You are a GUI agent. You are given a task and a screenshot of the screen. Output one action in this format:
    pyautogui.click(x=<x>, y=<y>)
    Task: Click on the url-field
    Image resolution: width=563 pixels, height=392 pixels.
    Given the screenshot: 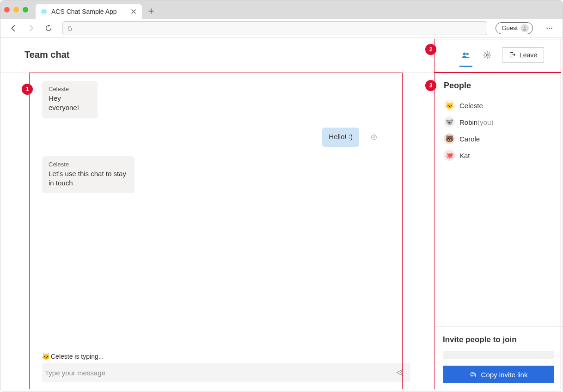 What is the action you would take?
    pyautogui.click(x=275, y=28)
    